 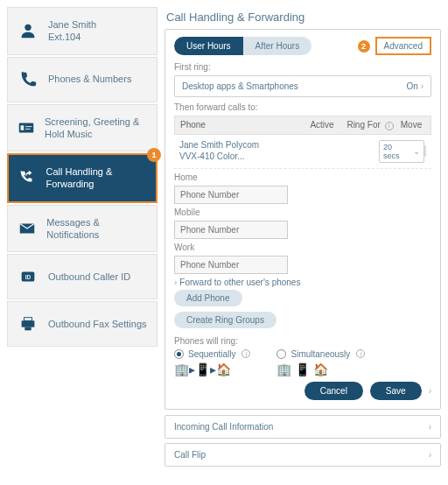 What do you see at coordinates (231, 194) in the screenshot?
I see `home-phone-input` at bounding box center [231, 194].